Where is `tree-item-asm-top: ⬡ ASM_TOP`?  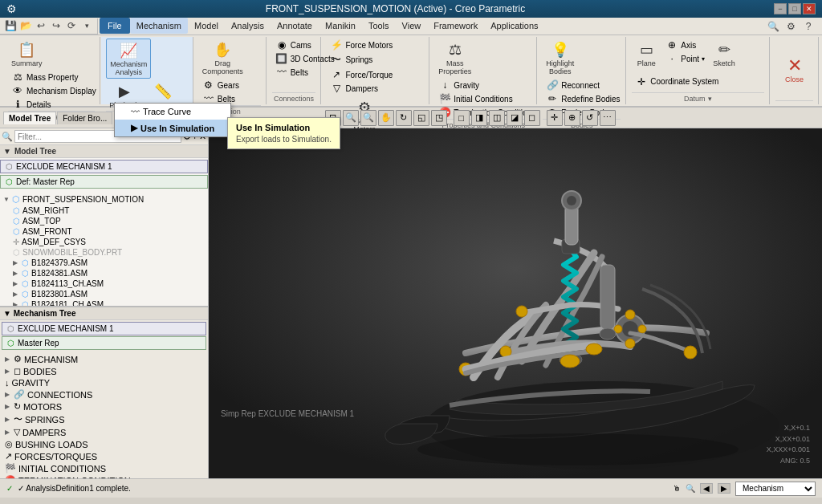 tree-item-asm-top: ⬡ ASM_TOP is located at coordinates (104, 222).